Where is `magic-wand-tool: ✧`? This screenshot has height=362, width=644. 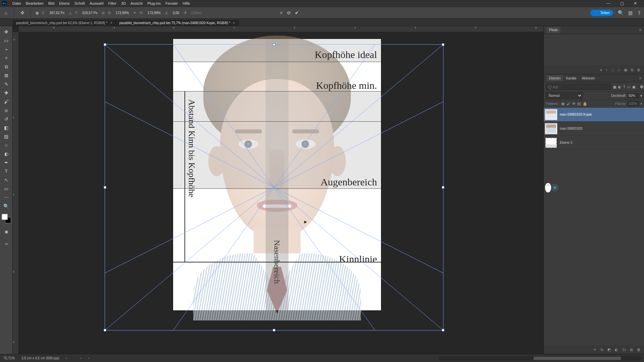 magic-wand-tool: ✧ is located at coordinates (6, 58).